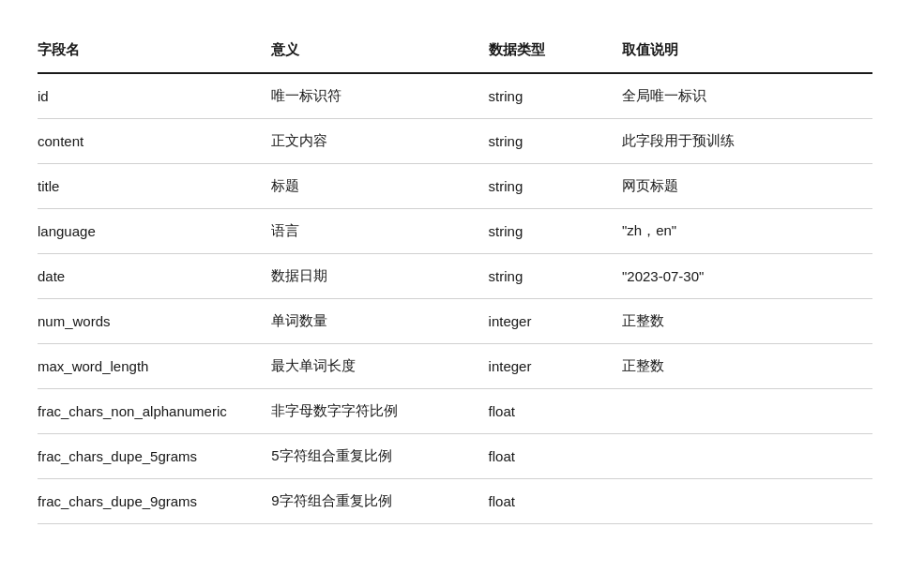 The height and width of the screenshot is (588, 910). I want to click on cell-field: frac_chars_dupe_9grams, so click(154, 502).